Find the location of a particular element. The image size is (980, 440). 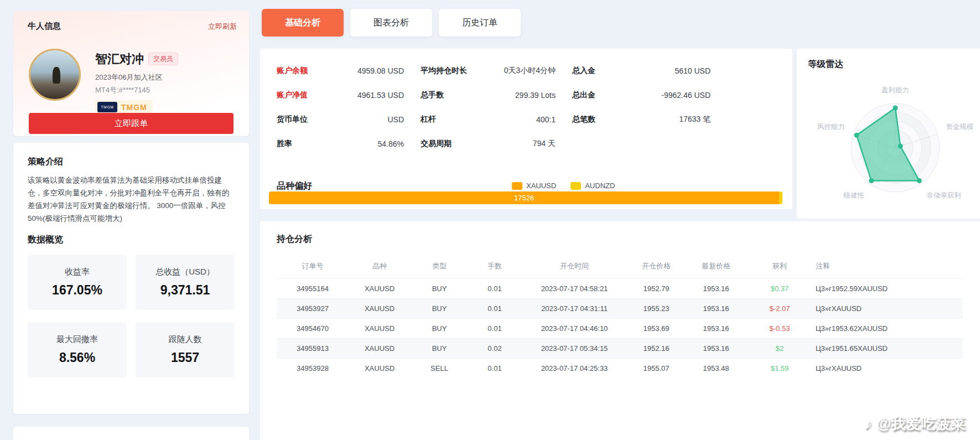

symbol-preference-title: 品种偏好 is located at coordinates (294, 186).